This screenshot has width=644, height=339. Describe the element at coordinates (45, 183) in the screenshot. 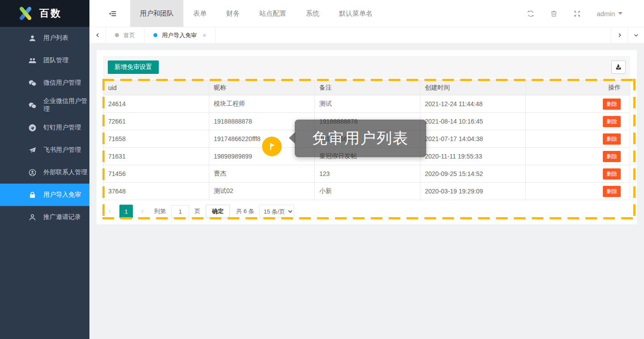

I see `sidebar-menu: 用户列表 团队管理 微信用户管理 企业微信用户管理 钉钉用户管理 飞书用户管理` at that location.